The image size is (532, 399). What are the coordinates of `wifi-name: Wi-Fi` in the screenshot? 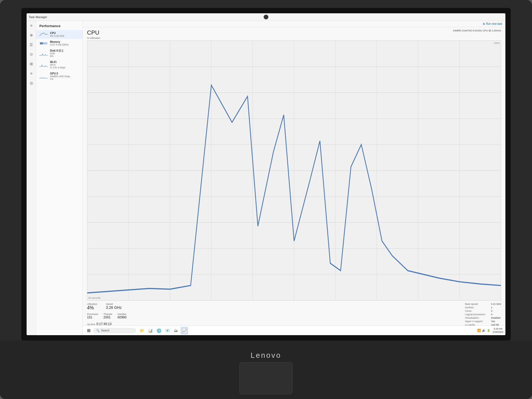 It's located at (58, 62).